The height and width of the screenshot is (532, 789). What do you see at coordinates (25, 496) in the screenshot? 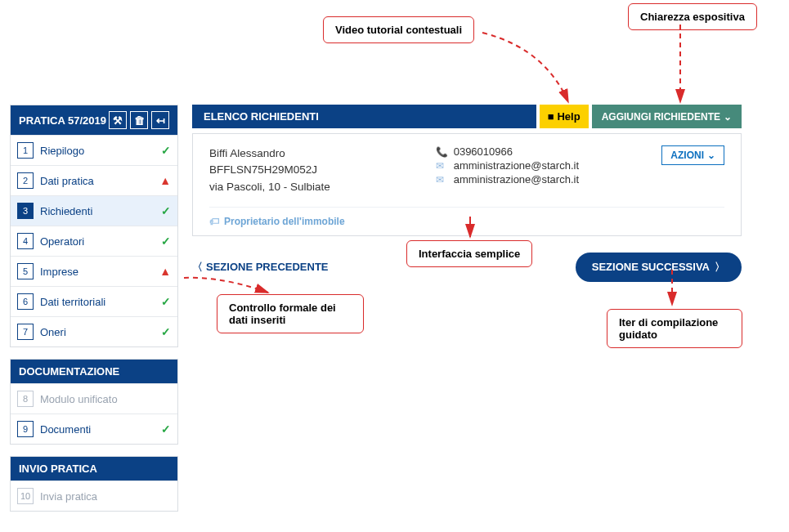
I see `step-number: 10` at bounding box center [25, 496].